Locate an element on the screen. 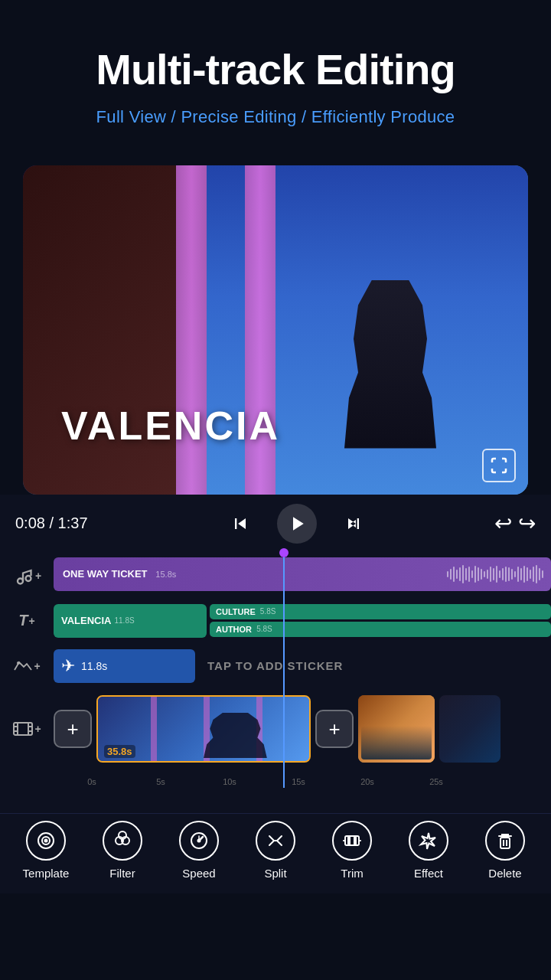  sticker-track-row: + ✈ 11.8s TAP TO ADD STICKER is located at coordinates (276, 666).